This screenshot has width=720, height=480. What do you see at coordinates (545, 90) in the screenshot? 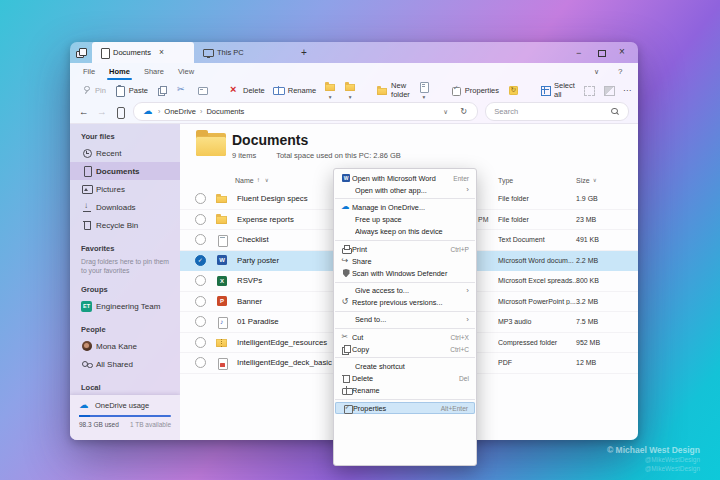
I see `select-all-icon` at bounding box center [545, 90].